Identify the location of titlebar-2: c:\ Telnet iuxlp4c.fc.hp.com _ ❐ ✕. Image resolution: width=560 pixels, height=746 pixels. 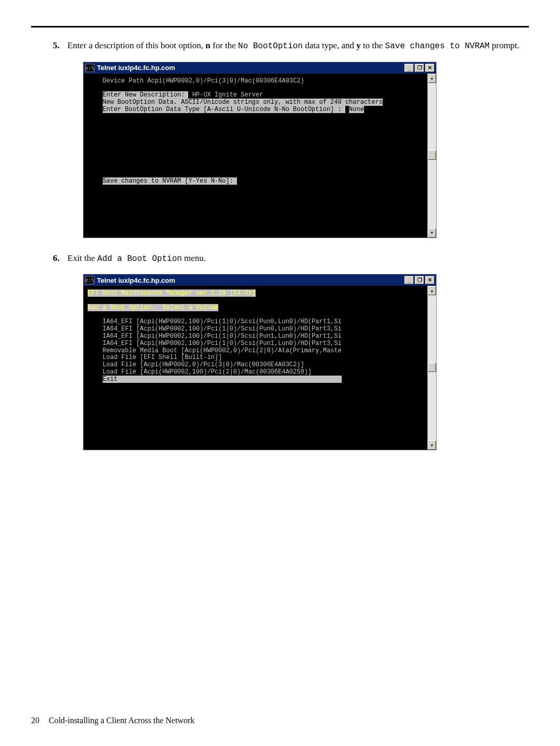
(260, 280).